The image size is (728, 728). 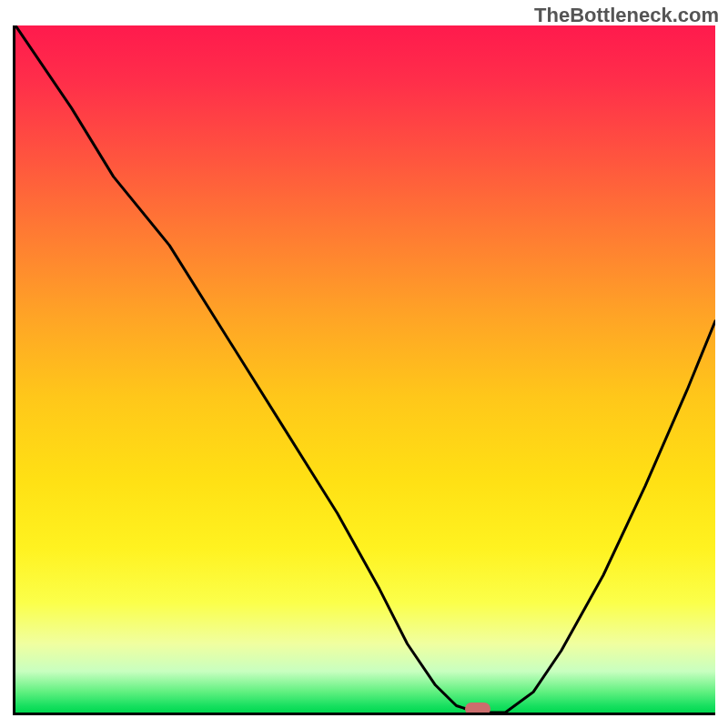 What do you see at coordinates (626, 15) in the screenshot?
I see `attribution-text: TheBottleneck.com` at bounding box center [626, 15].